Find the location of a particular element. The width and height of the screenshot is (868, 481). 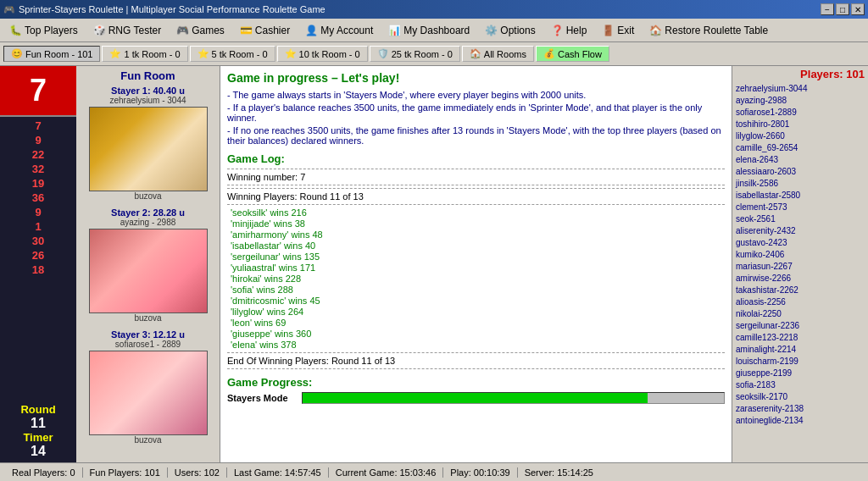

timer-label: Timer is located at coordinates (38, 437).